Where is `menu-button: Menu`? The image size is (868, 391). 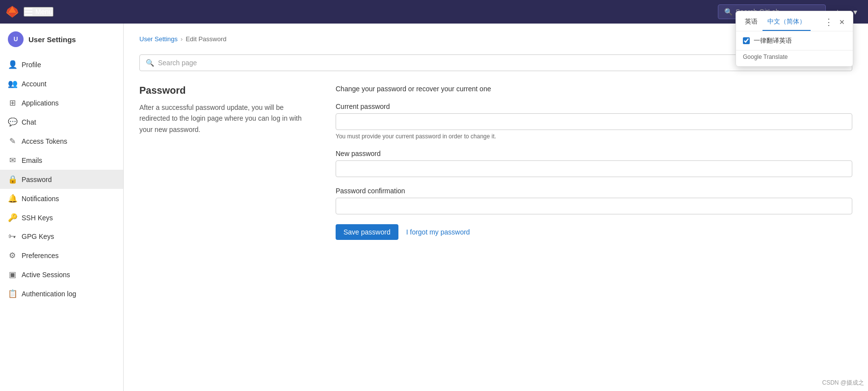 menu-button: Menu is located at coordinates (38, 12).